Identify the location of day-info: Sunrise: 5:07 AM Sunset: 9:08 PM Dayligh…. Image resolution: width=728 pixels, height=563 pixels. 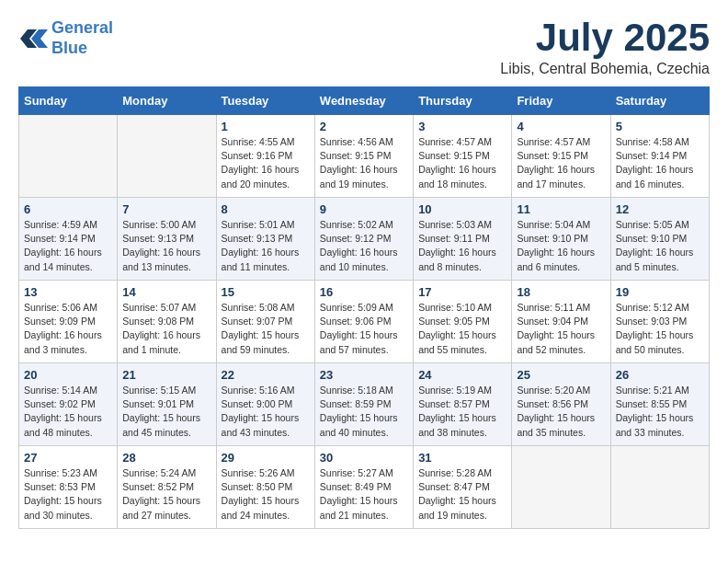
(166, 329).